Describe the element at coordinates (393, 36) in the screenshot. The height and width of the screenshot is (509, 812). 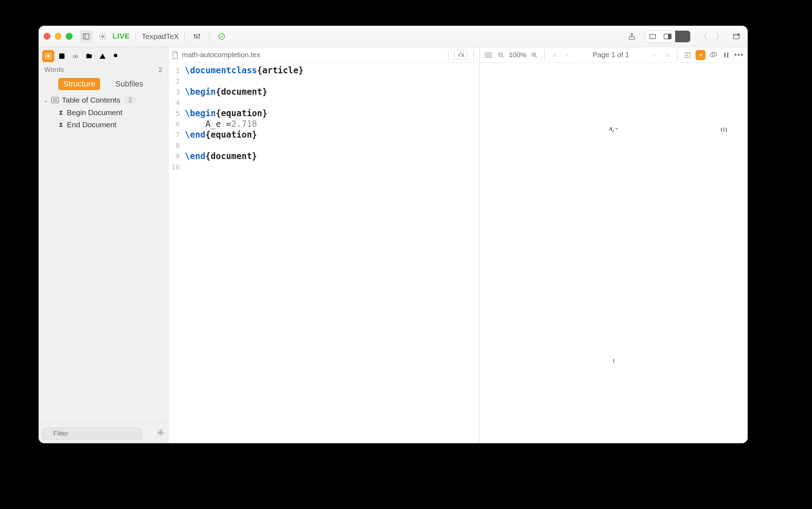
I see `titlebar: LIVE TexpadTeX 〈 〉` at that location.